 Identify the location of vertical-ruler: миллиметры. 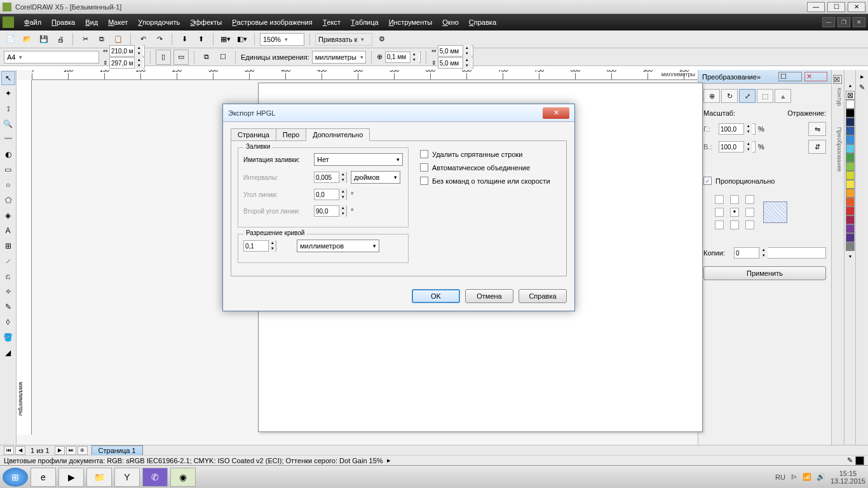
(24, 257).